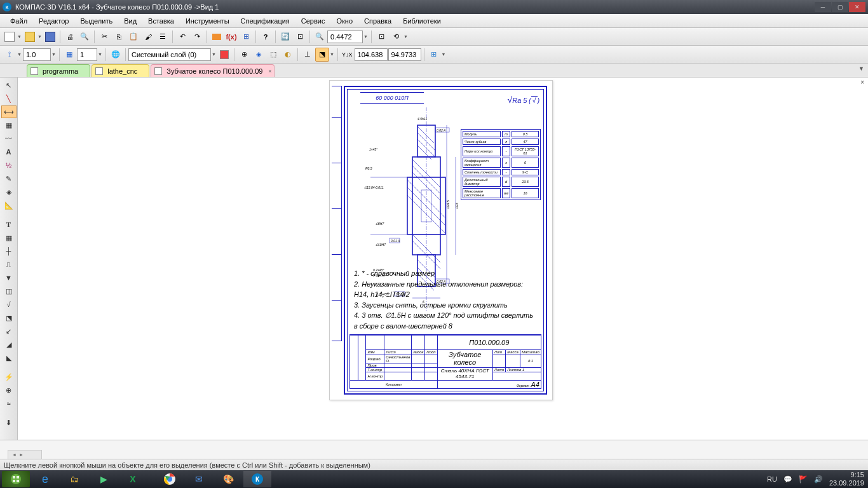  I want to click on zoom-prev-button: ⟲, so click(396, 37).